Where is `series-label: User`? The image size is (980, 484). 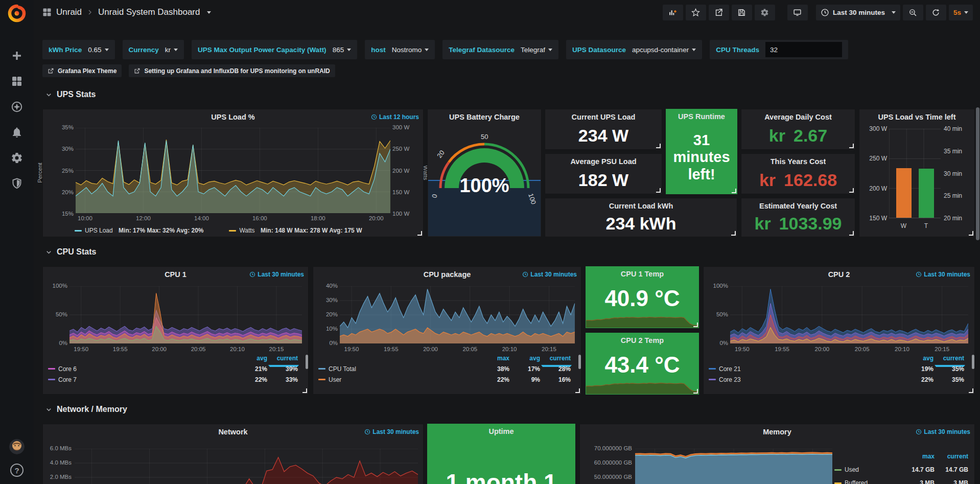 series-label: User is located at coordinates (404, 380).